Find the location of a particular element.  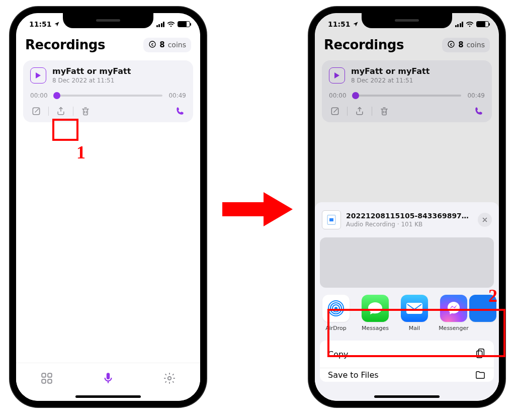

share-app-messenger: Messenger is located at coordinates (454, 313).